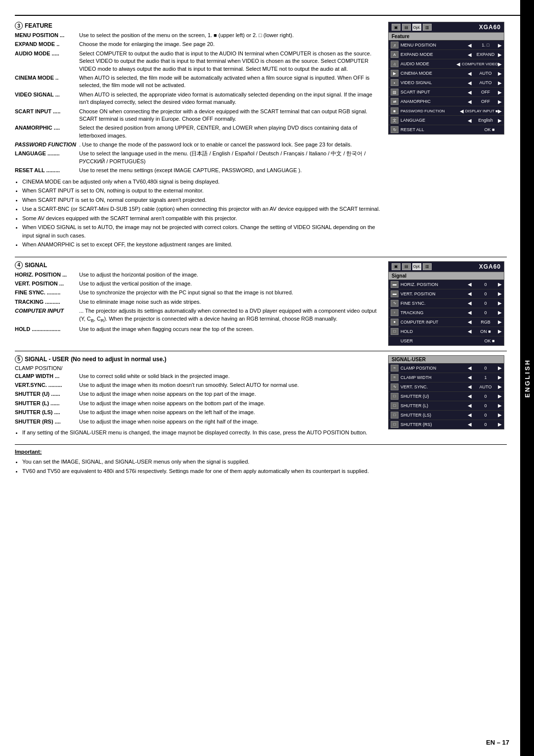  Describe the element at coordinates (490, 130) in the screenshot. I see `osd-value-reset-all: OK ■` at that location.